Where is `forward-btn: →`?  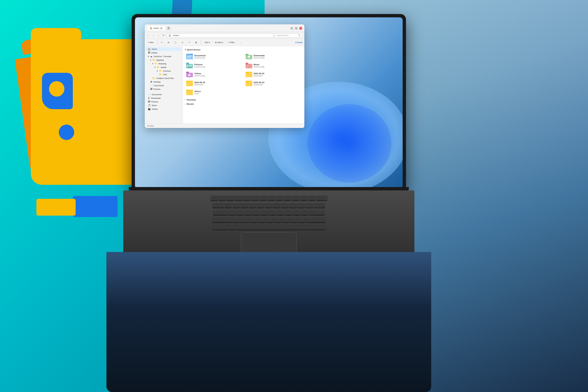 forward-btn: → is located at coordinates (153, 36).